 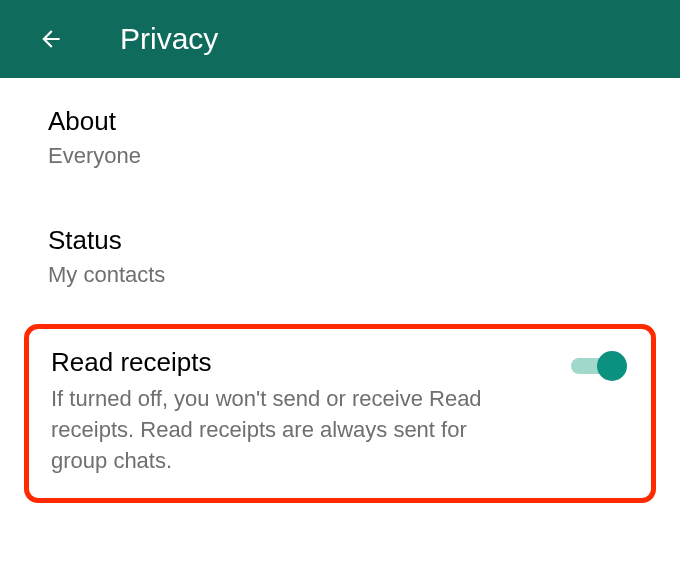 I want to click on back-arrow-icon, so click(x=51, y=39).